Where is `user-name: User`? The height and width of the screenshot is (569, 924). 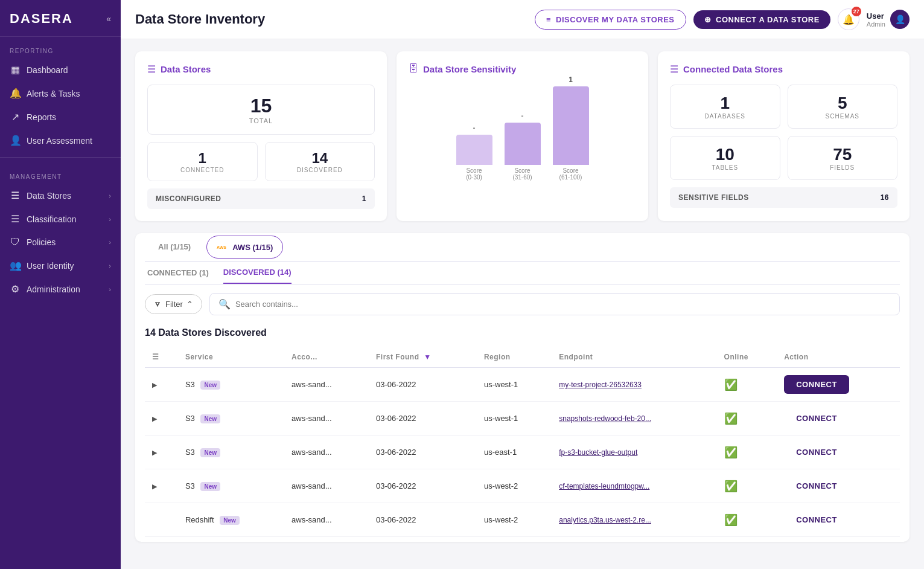
user-name: User is located at coordinates (876, 16).